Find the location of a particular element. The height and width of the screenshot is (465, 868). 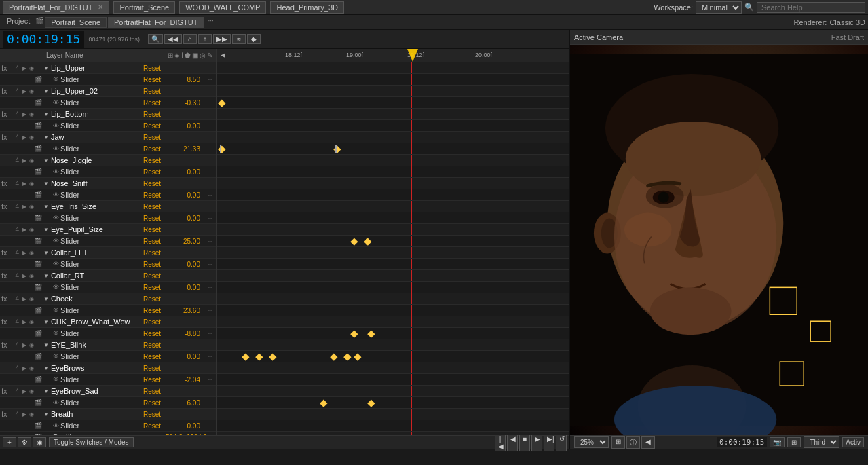

next-frame-btn: ▶| is located at coordinates (549, 443).